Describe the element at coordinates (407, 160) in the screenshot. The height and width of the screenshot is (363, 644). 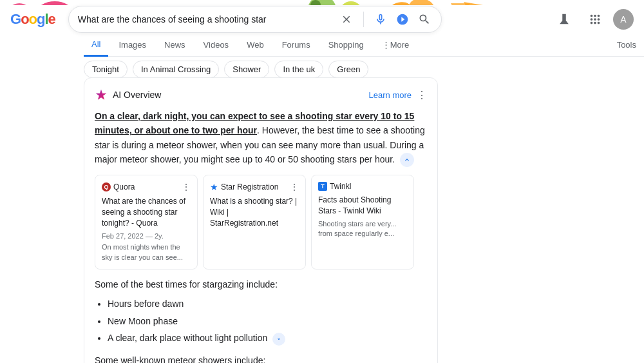
I see `chevron-up-icon` at that location.